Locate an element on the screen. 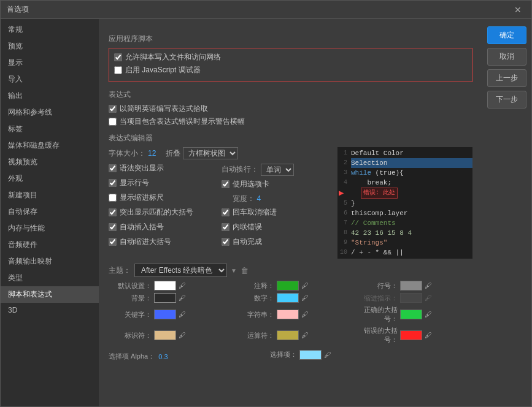 Image resolution: width=532 pixels, height=407 pixels. inline-errors-checkbox is located at coordinates (226, 227).